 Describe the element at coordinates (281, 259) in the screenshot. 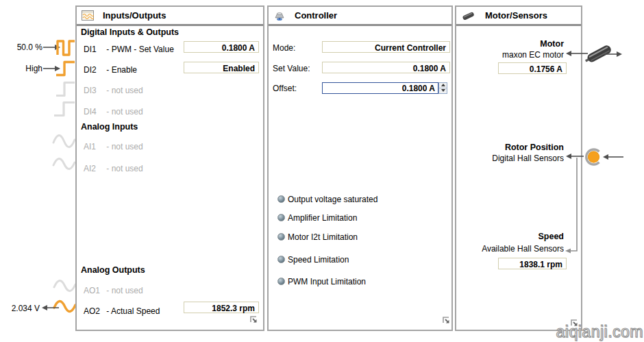

I see `led-speed-limitation` at that location.